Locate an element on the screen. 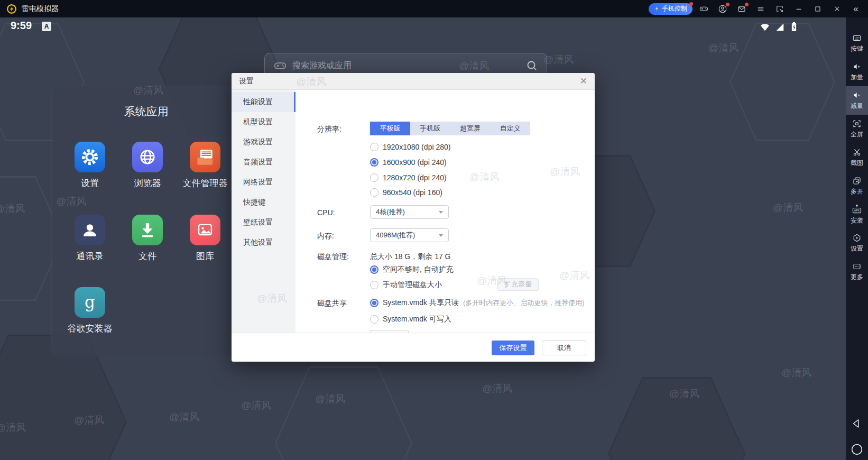  toolbar-volume-down: 减量 is located at coordinates (857, 100).